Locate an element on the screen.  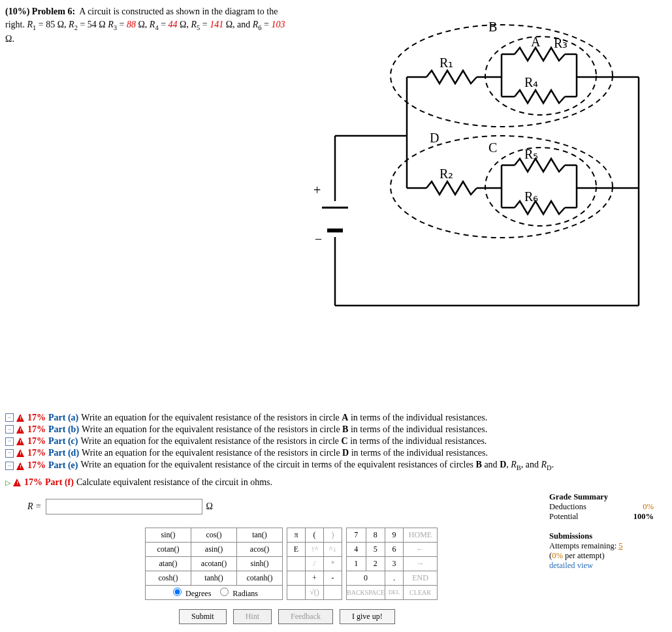
fn-cos: cos() is located at coordinates (214, 535).